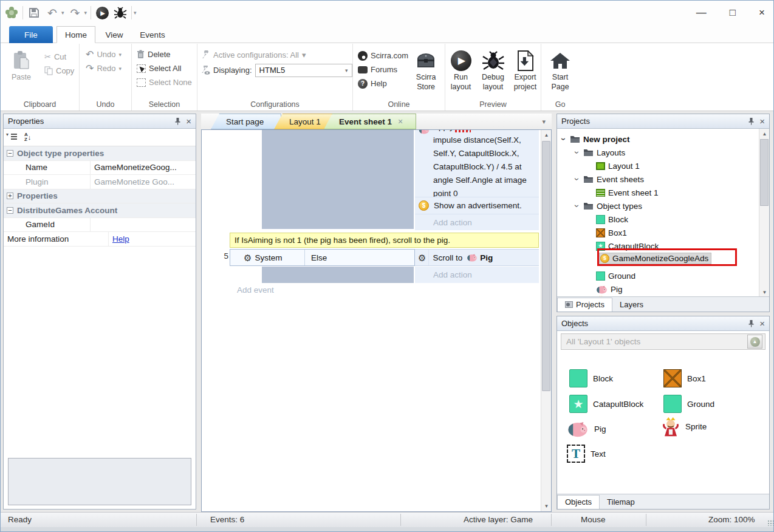 This screenshot has width=774, height=532. I want to click on object-item-text: TText, so click(586, 454).